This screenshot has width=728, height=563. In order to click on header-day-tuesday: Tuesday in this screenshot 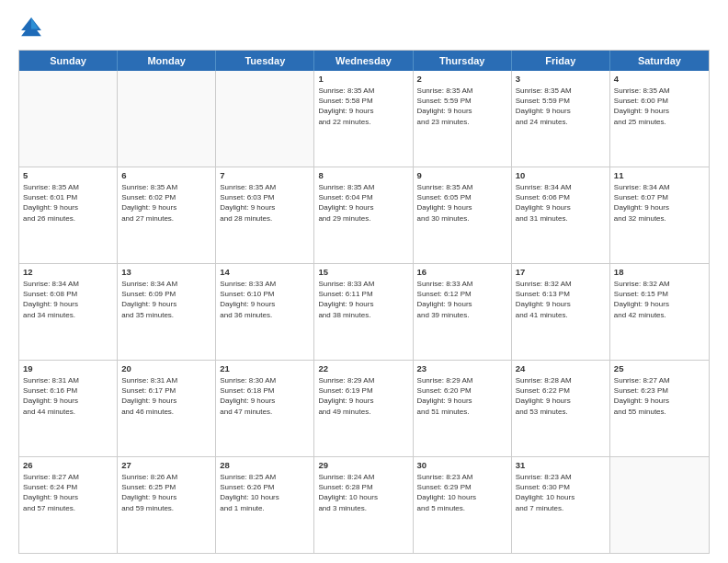, I will do `click(265, 61)`.